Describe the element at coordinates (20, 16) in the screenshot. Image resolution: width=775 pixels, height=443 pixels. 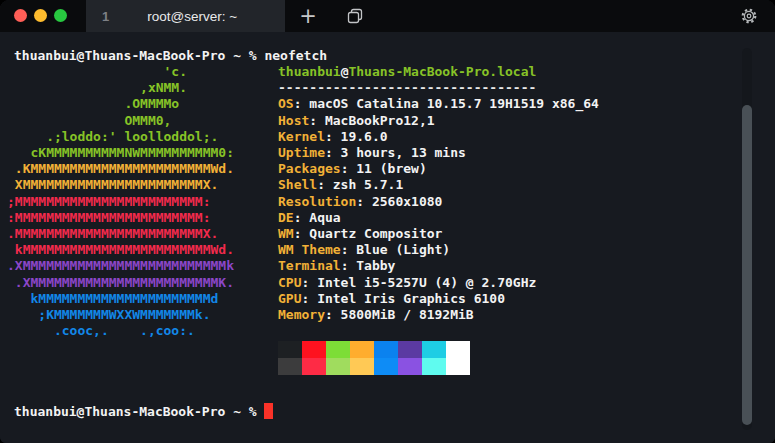
I see `close-button` at that location.